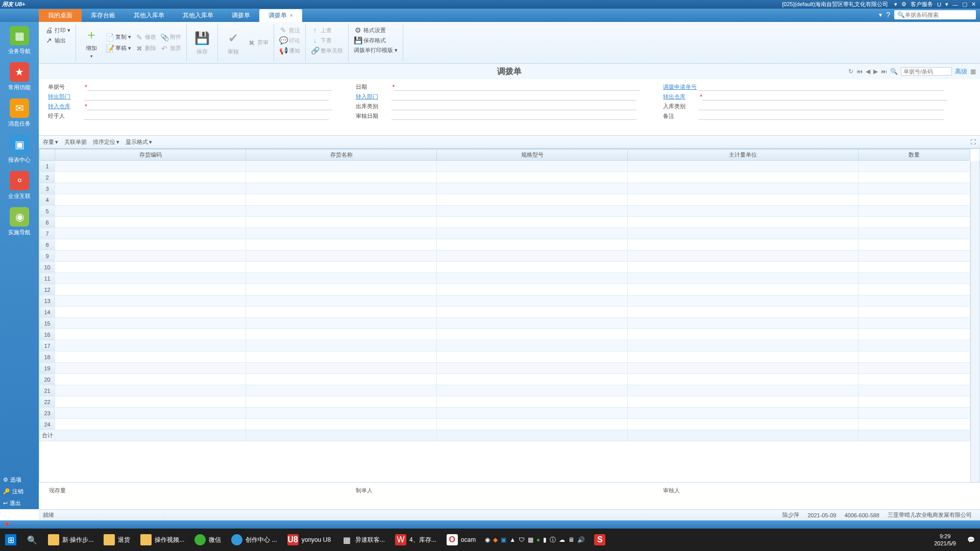  Describe the element at coordinates (935, 15) in the screenshot. I see `global-search: 🔍` at that location.